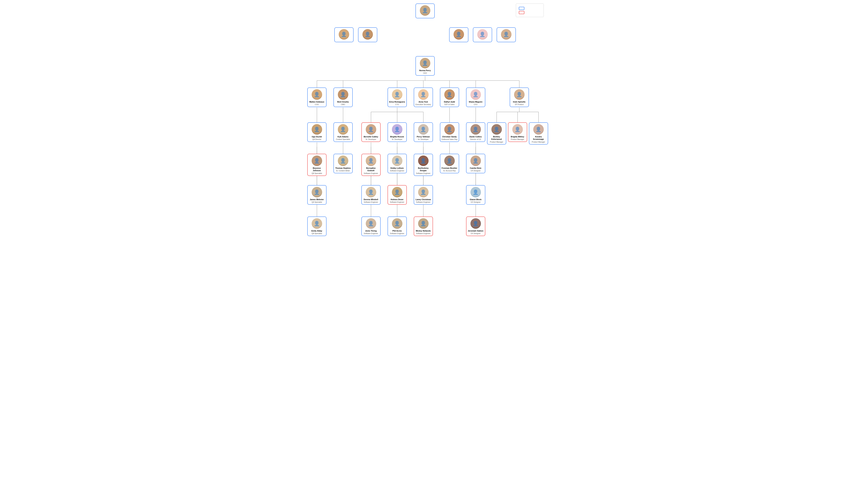  Describe the element at coordinates (497, 133) in the screenshot. I see `node-berkley: Berkley Esherwood Product Manager` at that location.